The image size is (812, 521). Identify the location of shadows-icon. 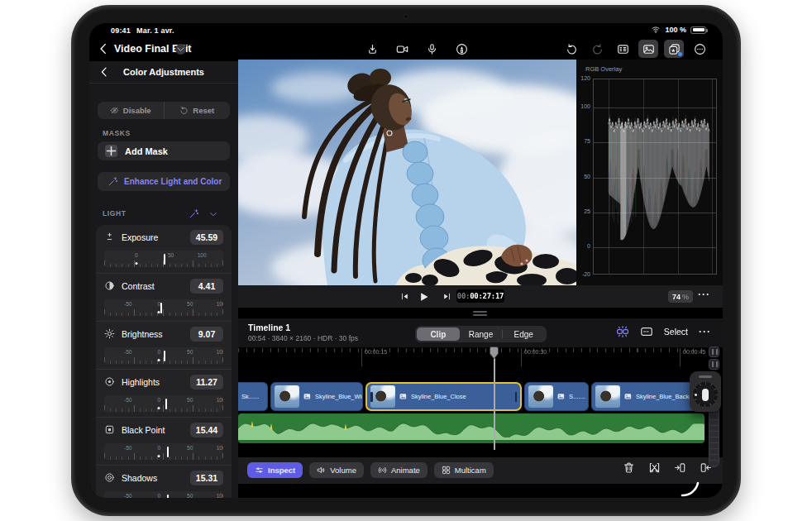
(109, 478).